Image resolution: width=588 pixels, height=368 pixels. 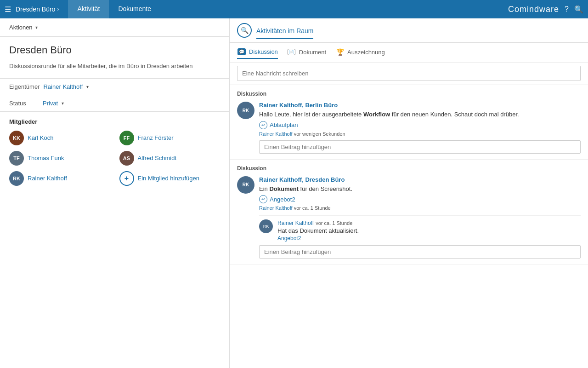 I want to click on tab-award-label: Auszeichnung, so click(x=366, y=52).